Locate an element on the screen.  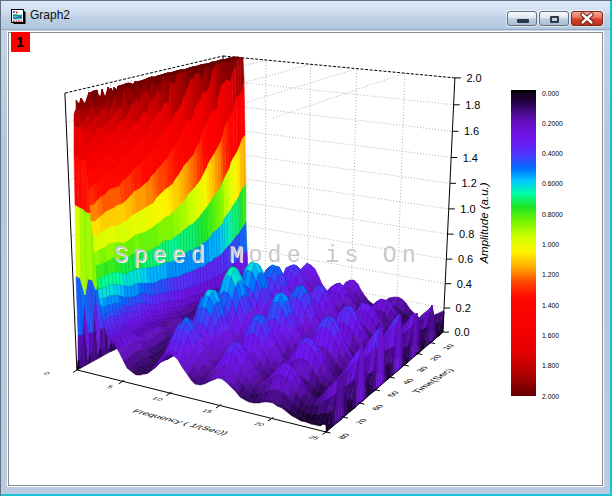
svg-text: 1.6 is located at coordinates (472, 131).